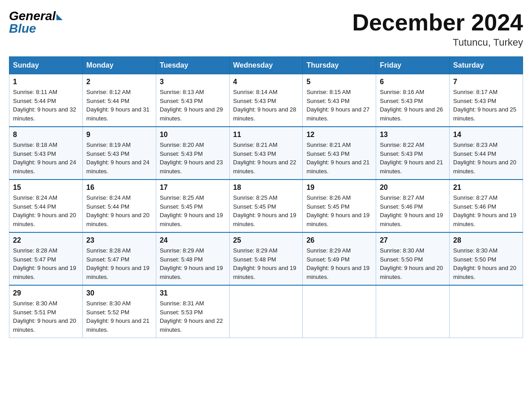 This screenshot has width=532, height=411. Describe the element at coordinates (266, 206) in the screenshot. I see `day-cell: 18Sunrise: 8:25 AMSunset: 5:45 PMDayligh…` at that location.